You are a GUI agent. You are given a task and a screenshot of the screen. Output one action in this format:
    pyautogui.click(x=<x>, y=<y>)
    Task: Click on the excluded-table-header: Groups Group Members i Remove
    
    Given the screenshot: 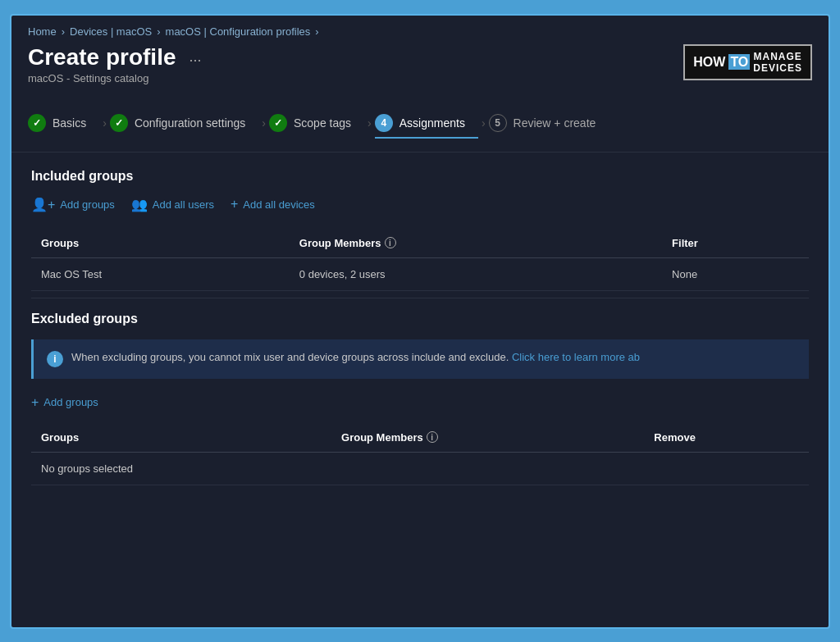 What is the action you would take?
    pyautogui.click(x=420, y=438)
    